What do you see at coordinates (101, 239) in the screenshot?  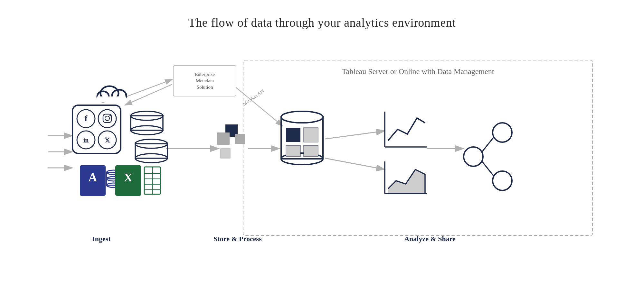 I see `ingest-label: Ingest` at bounding box center [101, 239].